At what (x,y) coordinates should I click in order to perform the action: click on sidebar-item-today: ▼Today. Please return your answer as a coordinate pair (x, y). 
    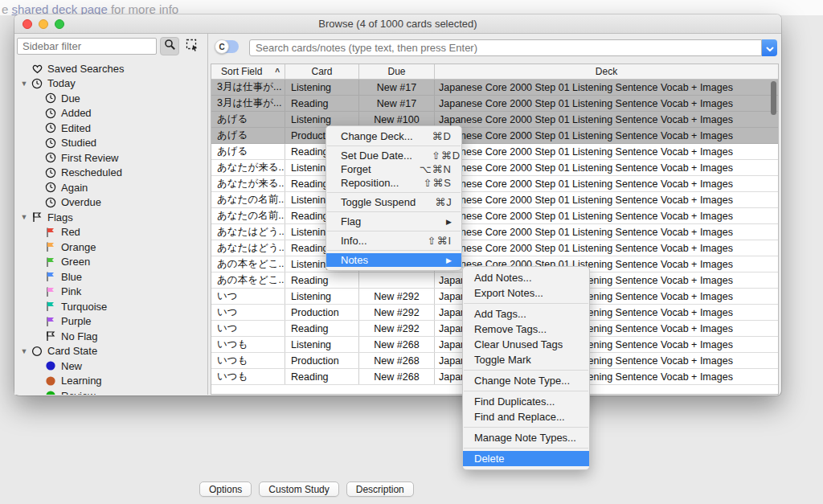
    Looking at the image, I should click on (111, 84).